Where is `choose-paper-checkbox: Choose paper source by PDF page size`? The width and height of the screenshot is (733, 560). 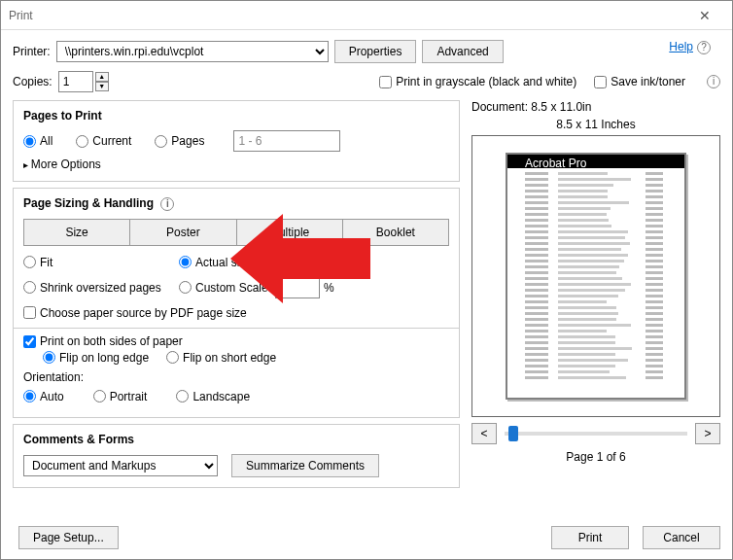
choose-paper-checkbox: Choose paper source by PDF page size is located at coordinates (135, 313).